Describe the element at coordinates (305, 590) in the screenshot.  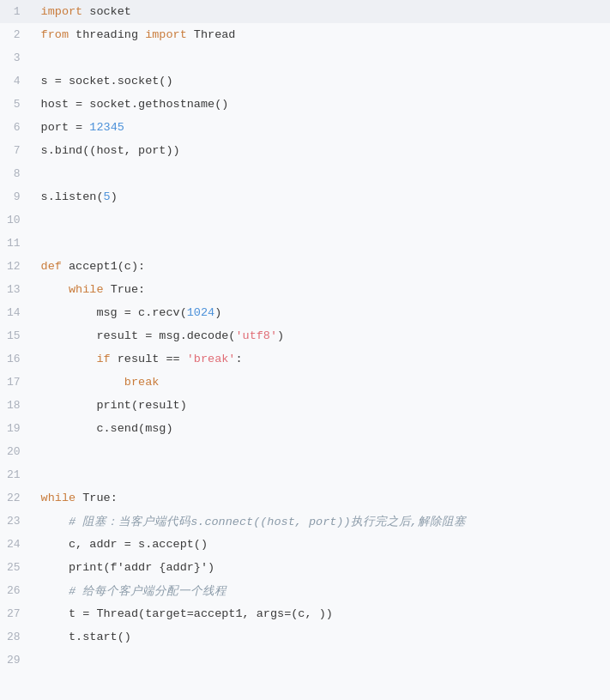
I see `table-row: 26 # 给每个客户端分配一个线程` at that location.